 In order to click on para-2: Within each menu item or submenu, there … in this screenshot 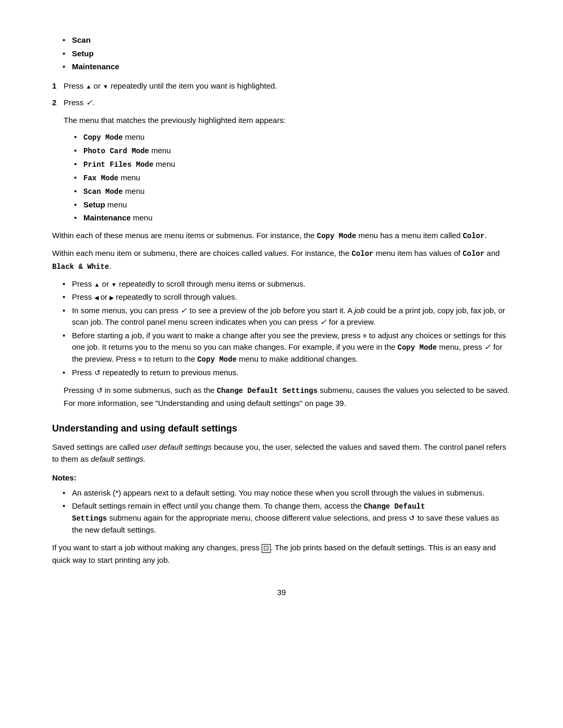, I will do `click(282, 260)`.